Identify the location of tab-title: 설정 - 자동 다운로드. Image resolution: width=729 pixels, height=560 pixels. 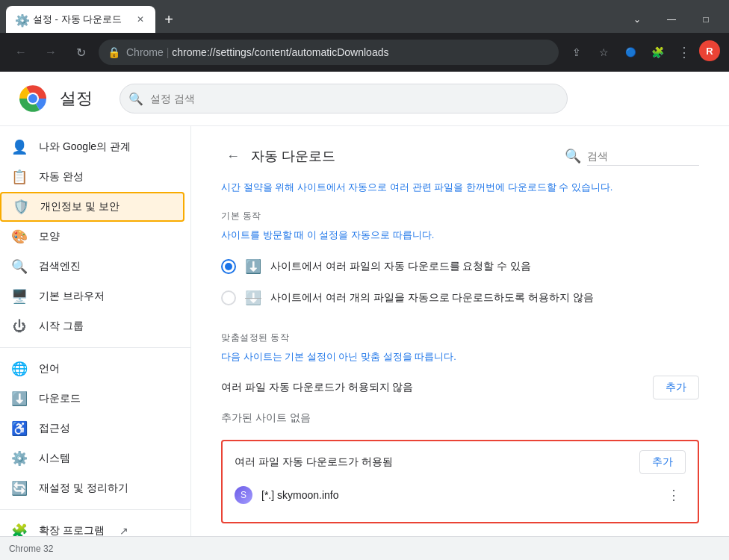
(81, 19).